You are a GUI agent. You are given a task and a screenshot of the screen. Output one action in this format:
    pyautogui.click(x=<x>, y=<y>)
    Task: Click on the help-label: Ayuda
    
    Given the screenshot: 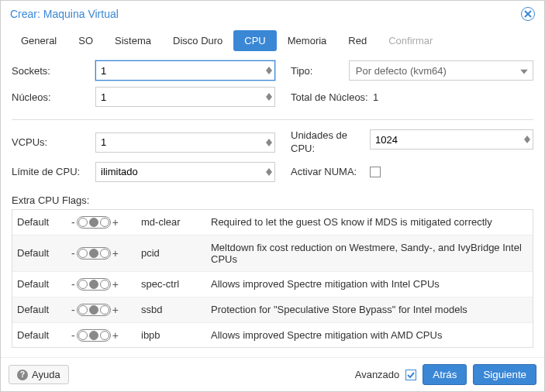 What is the action you would take?
    pyautogui.click(x=47, y=375)
    